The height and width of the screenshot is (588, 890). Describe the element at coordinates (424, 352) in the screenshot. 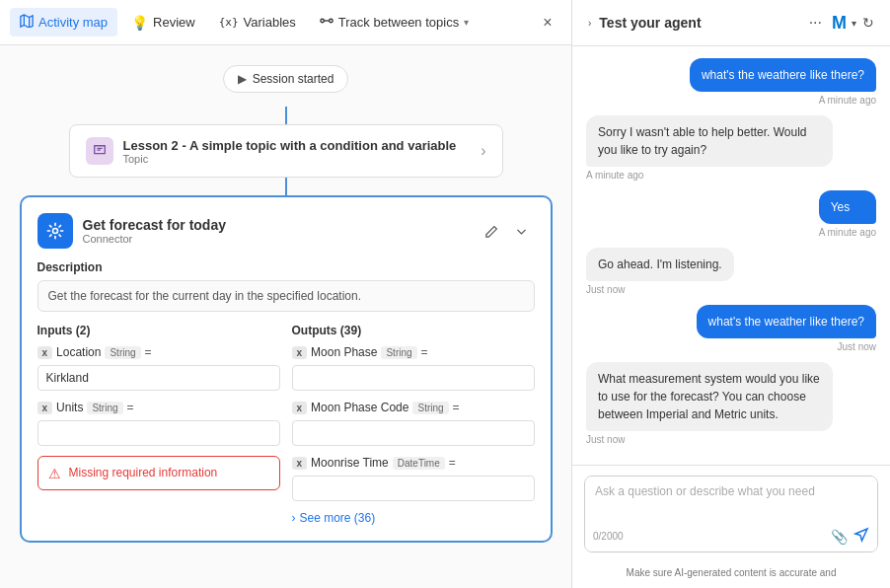

I see `moon-phase-eq: =` at that location.